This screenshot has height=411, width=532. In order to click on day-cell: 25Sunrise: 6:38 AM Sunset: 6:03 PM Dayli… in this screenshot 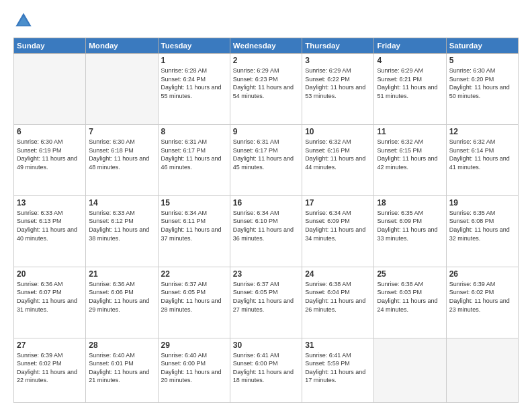, I will do `click(410, 302)`.